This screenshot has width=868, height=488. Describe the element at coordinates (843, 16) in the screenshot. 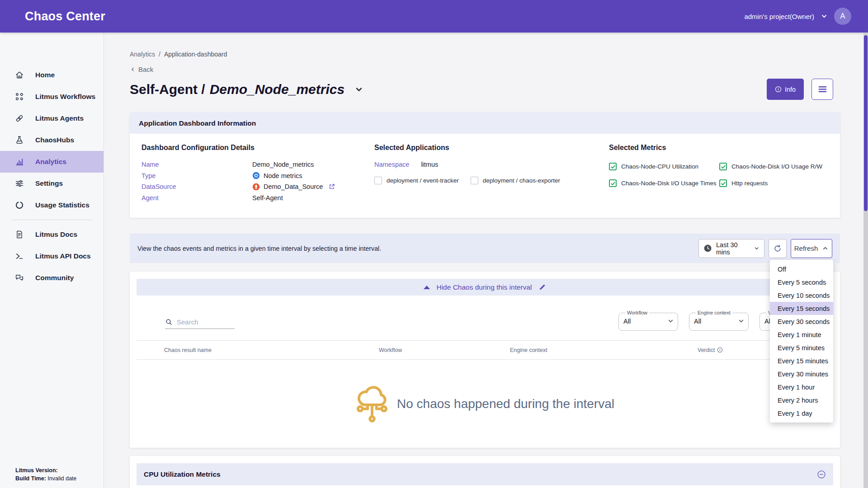

I see `avatar: A` at that location.